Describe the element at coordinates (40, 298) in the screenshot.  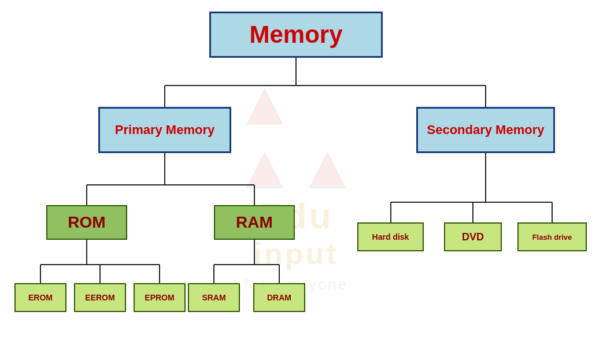
I see `erom-label: EROM` at that location.